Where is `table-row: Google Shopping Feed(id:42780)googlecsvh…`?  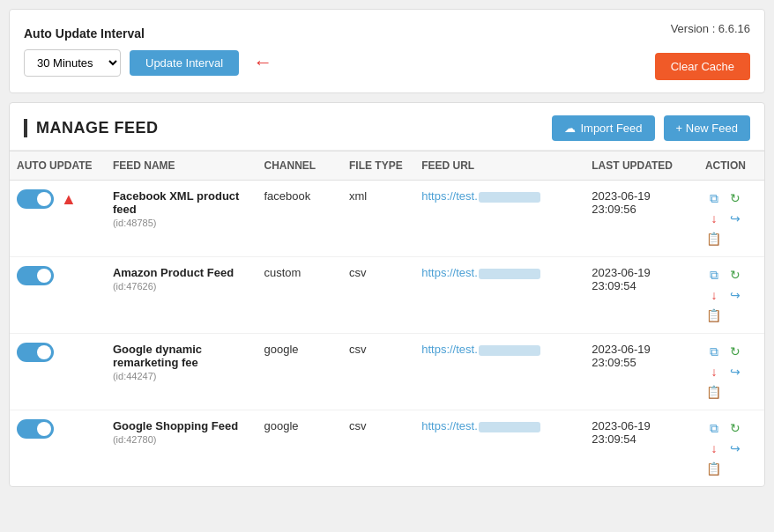 table-row: Google Shopping Feed(id:42780)googlecsvh… is located at coordinates (387, 449).